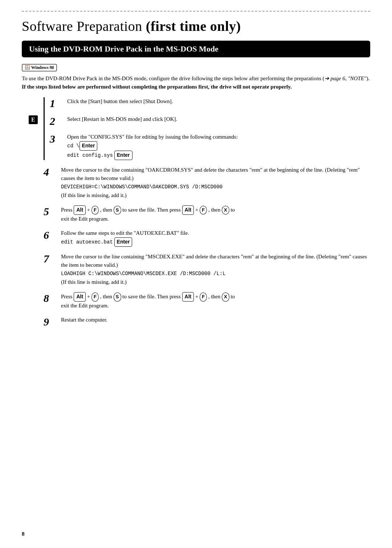 The image size is (392, 548). Describe the element at coordinates (188, 210) in the screenshot. I see `alt-key-2: Alt` at that location.